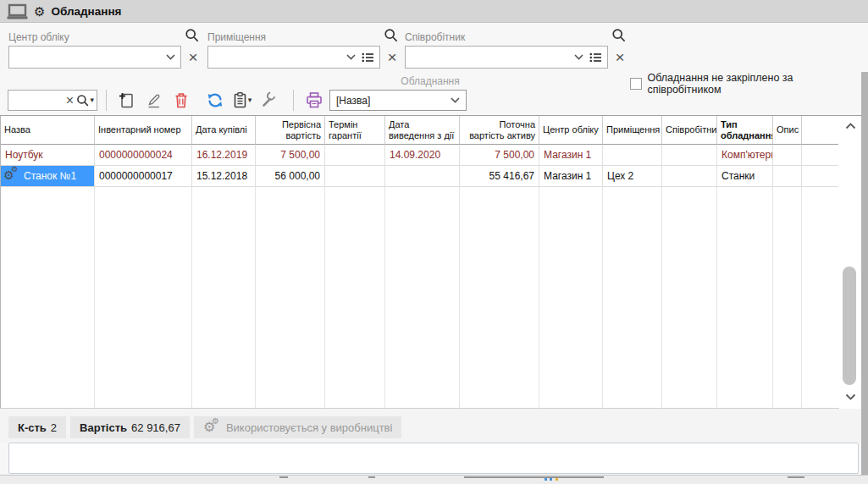 The image size is (868, 484). I want to click on column-header-filler, so click(820, 130).